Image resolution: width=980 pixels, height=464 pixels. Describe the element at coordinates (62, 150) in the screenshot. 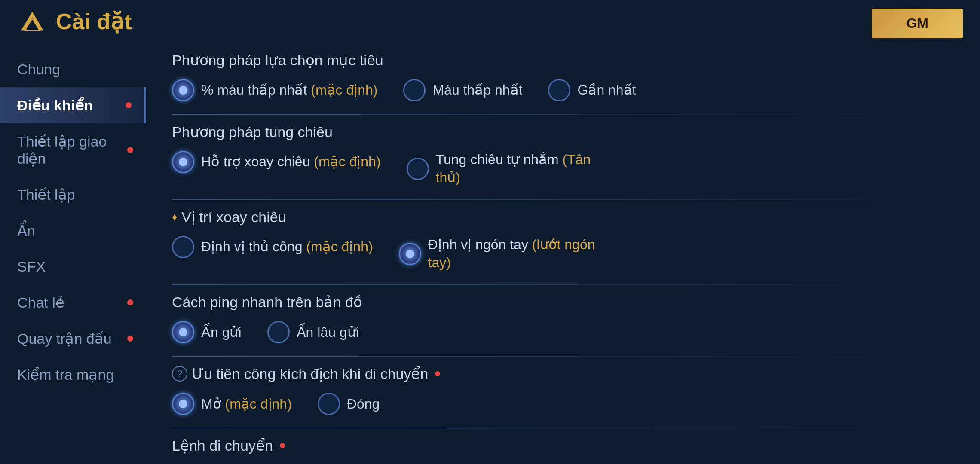

I see `sidebar-item-label: Thiết lập giao diện` at that location.